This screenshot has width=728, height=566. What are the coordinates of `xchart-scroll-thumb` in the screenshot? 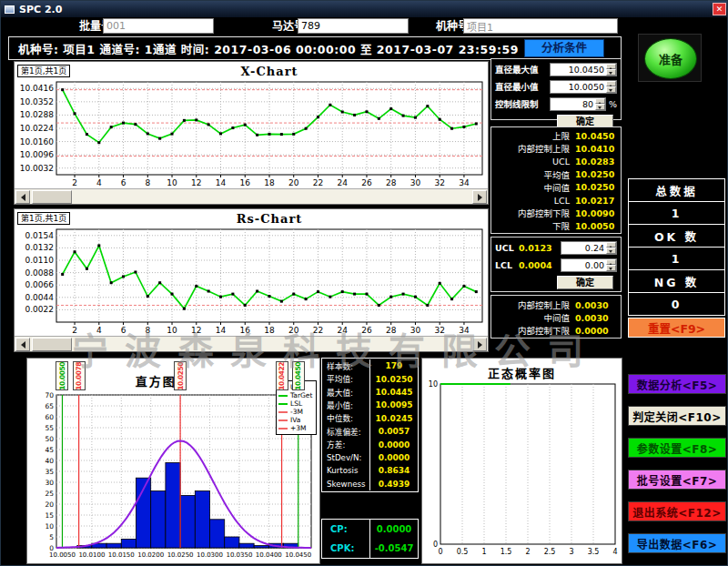 It's located at (52, 197).